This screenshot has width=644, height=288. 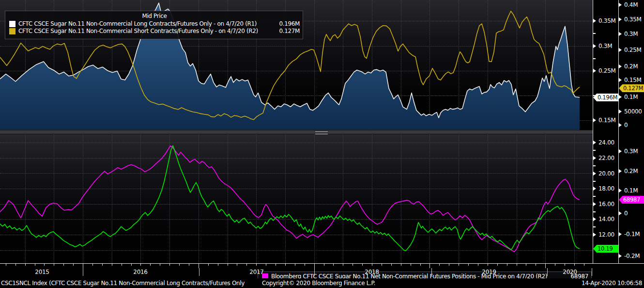 What do you see at coordinates (569, 272) in the screenshot?
I see `year-label: 2020` at bounding box center [569, 272].